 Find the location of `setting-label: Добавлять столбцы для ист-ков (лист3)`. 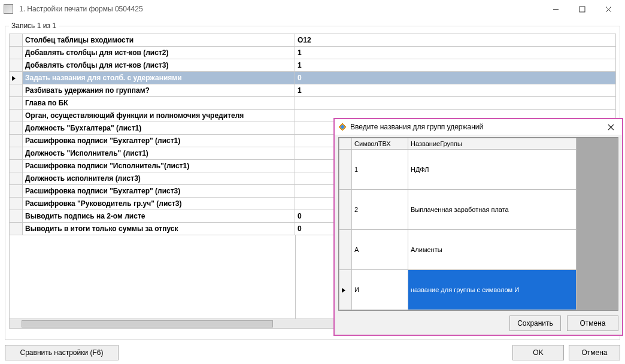

setting-label: Добавлять столбцы для ист-ков (лист3) is located at coordinates (159, 66).